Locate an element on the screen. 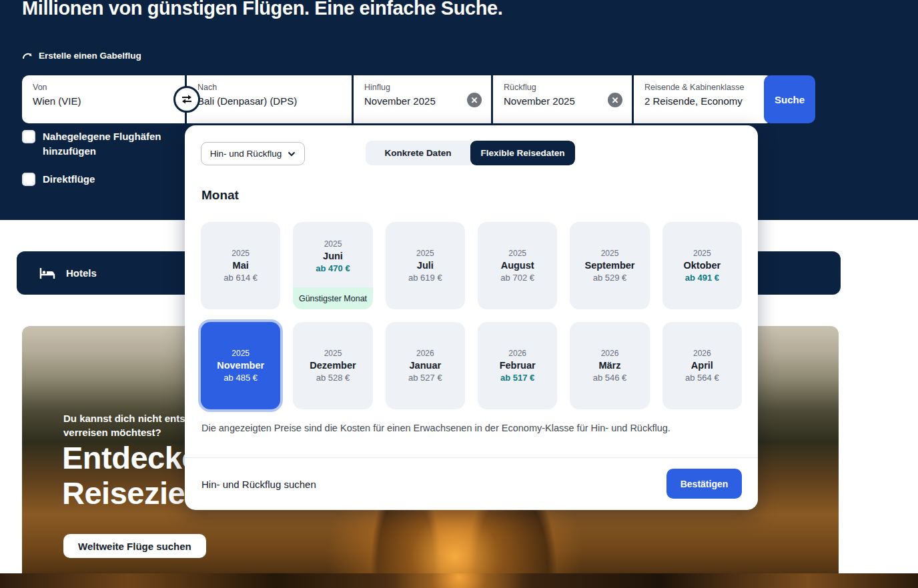 This screenshot has width=918, height=588. trip-summary-text: Hin- und Rückflug suchen is located at coordinates (259, 484).